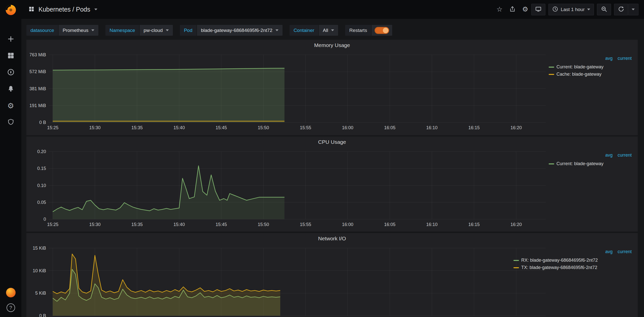 The width and height of the screenshot is (644, 317). What do you see at coordinates (11, 73) in the screenshot?
I see `sidebar-item-explore` at bounding box center [11, 73].